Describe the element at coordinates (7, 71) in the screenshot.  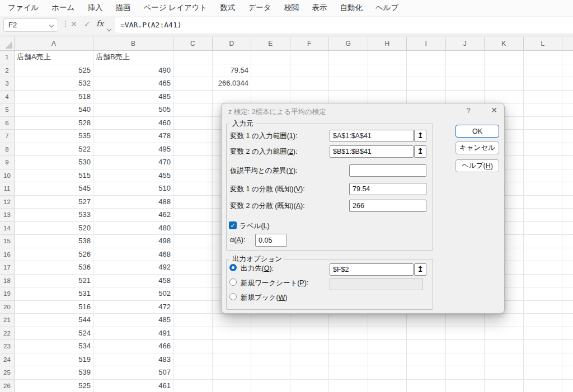
I see `row-header-2: 2` at that location.